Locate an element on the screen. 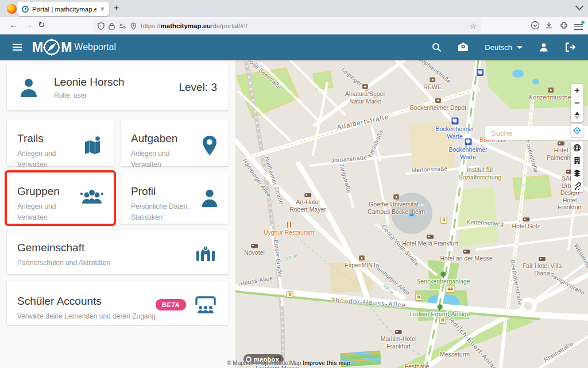 The width and height of the screenshot is (588, 368). link-button is located at coordinates (577, 186).